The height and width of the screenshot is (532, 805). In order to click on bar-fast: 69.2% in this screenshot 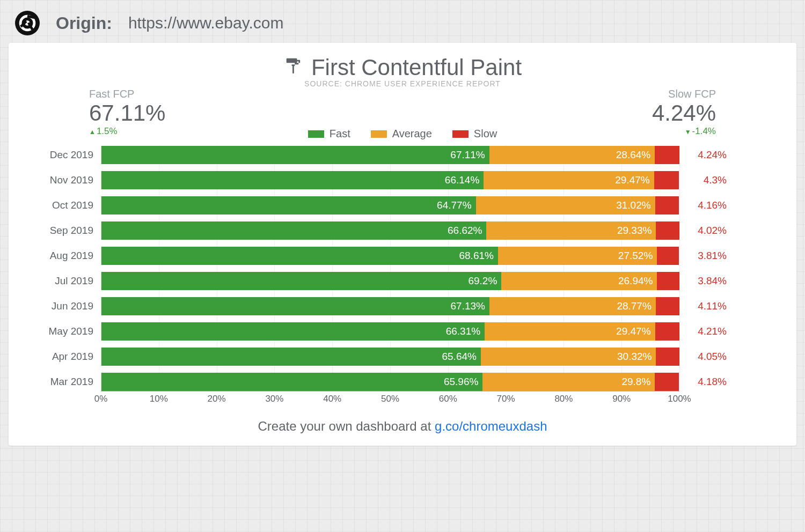, I will do `click(302, 281)`.